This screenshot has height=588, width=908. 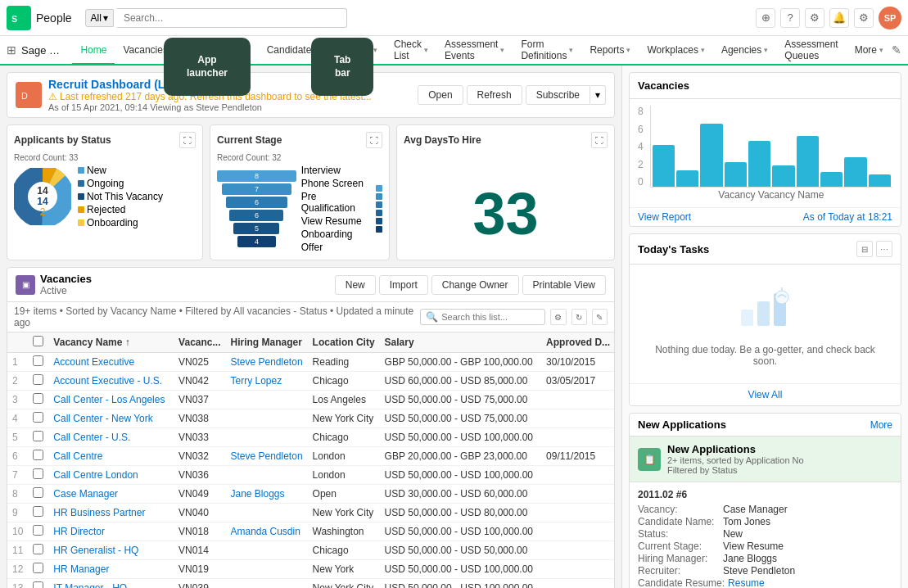 What do you see at coordinates (355, 285) in the screenshot?
I see `new-vacancy-button: New` at bounding box center [355, 285].